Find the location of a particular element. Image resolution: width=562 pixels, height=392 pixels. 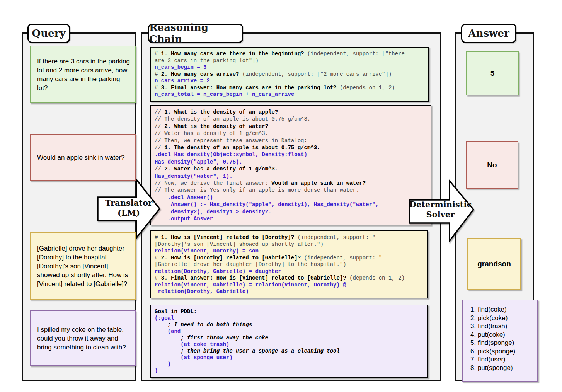

code-line: # 1. How many cars are there in the begi… is located at coordinates (290, 54).